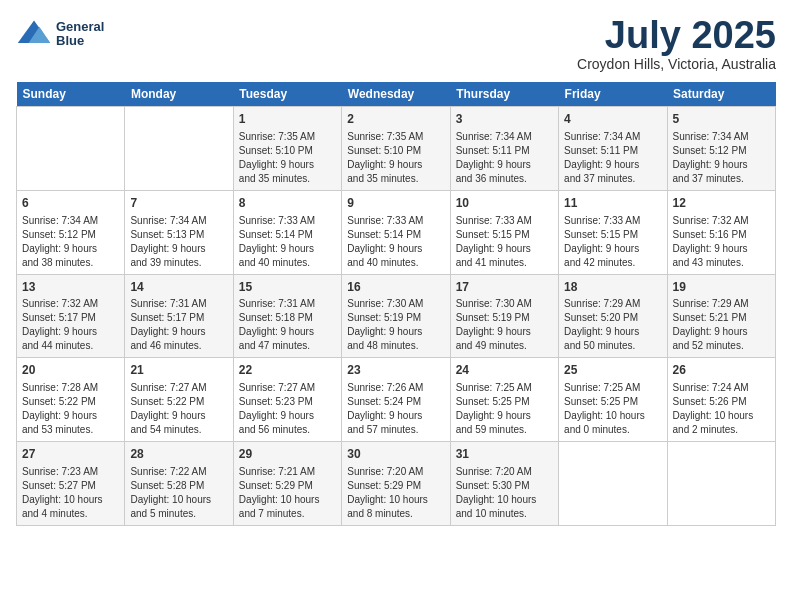 The width and height of the screenshot is (792, 612). I want to click on day-number: 10, so click(504, 204).